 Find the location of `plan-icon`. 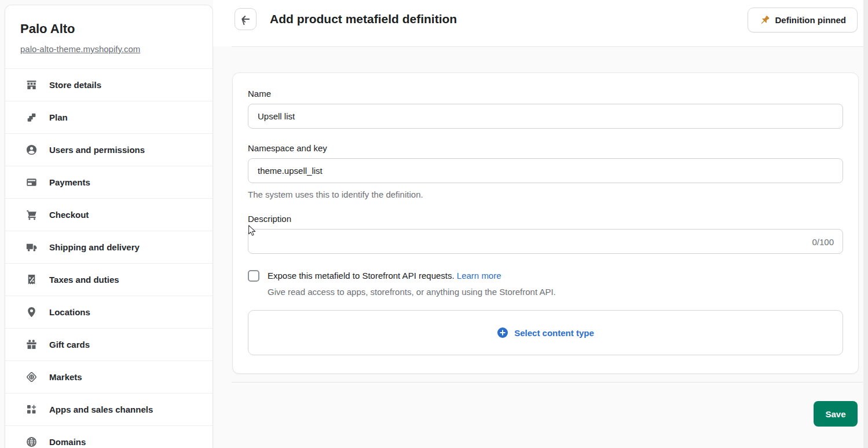

plan-icon is located at coordinates (31, 118).